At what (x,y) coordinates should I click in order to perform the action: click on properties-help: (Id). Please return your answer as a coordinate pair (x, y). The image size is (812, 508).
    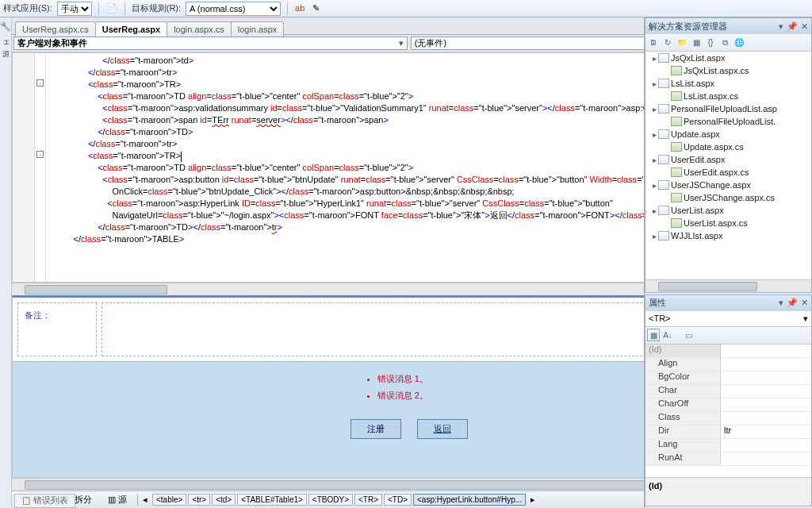
    Looking at the image, I should click on (728, 491).